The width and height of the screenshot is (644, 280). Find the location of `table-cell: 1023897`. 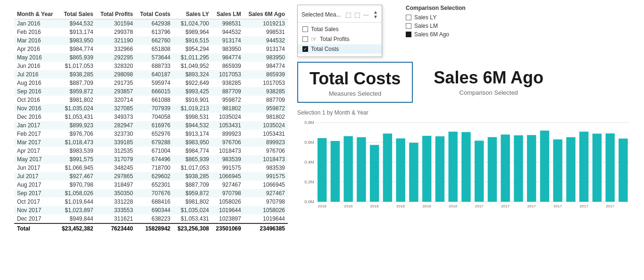

table-cell: 1023897 is located at coordinates (228, 219).